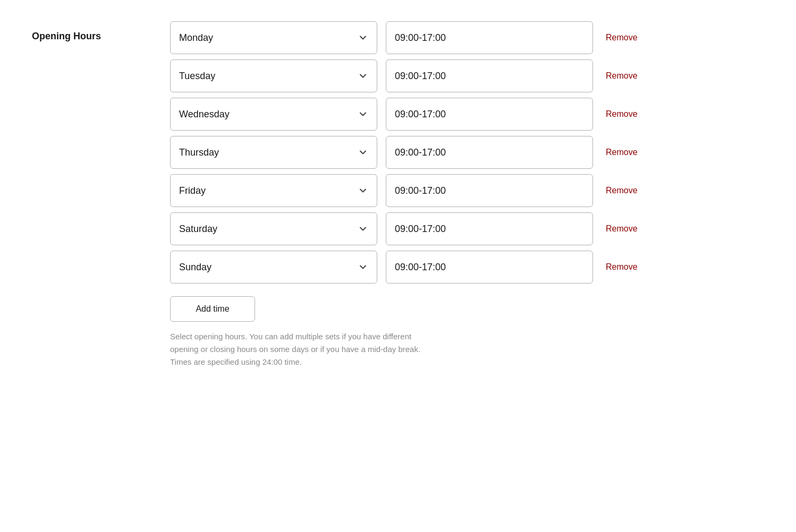 The width and height of the screenshot is (796, 532). I want to click on day-select-3: MondayTuesdayWednesdayThursdayFridaySatu…, so click(274, 152).